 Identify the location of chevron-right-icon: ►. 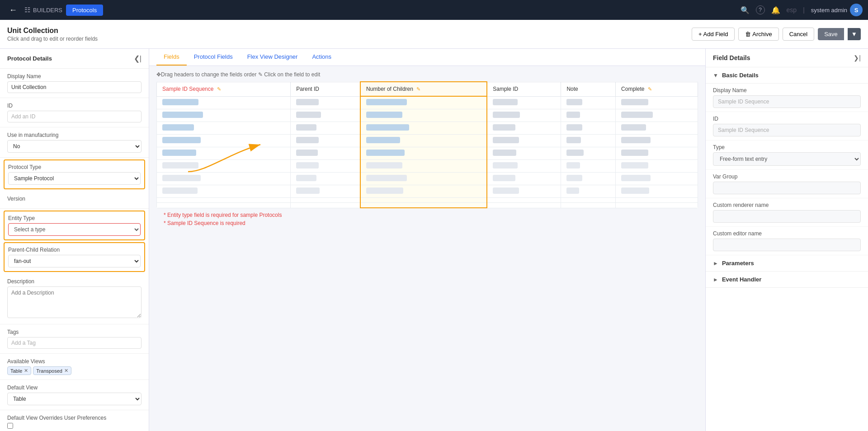
(716, 263).